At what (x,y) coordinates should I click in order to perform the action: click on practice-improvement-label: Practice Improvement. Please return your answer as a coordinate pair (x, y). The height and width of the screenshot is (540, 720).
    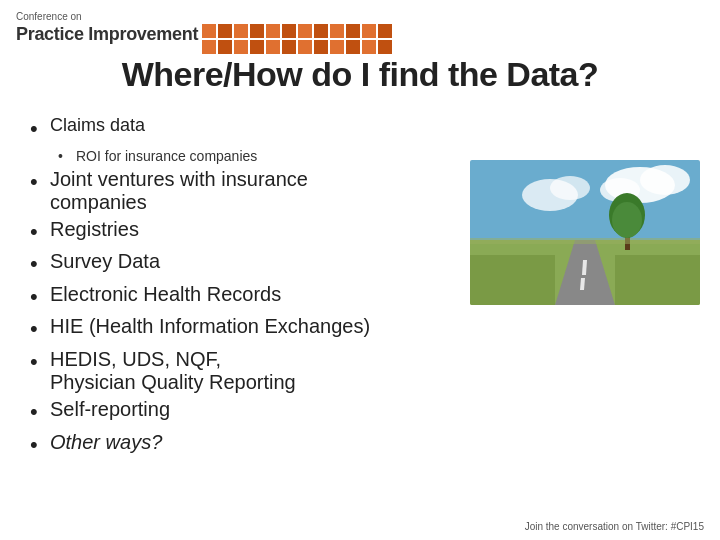
    Looking at the image, I should click on (107, 34).